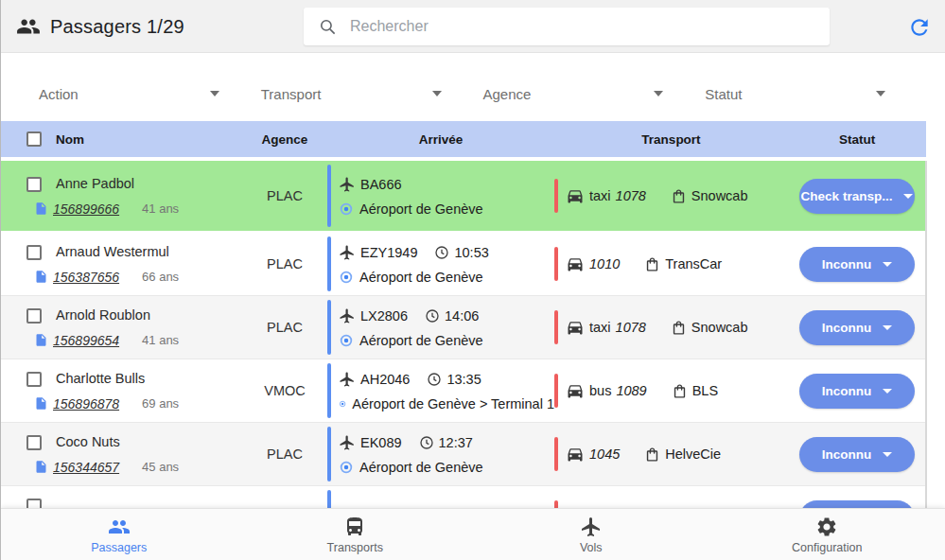 This screenshot has width=945, height=560. What do you see at coordinates (291, 95) in the screenshot?
I see `filter-transport-label: Transport` at bounding box center [291, 95].